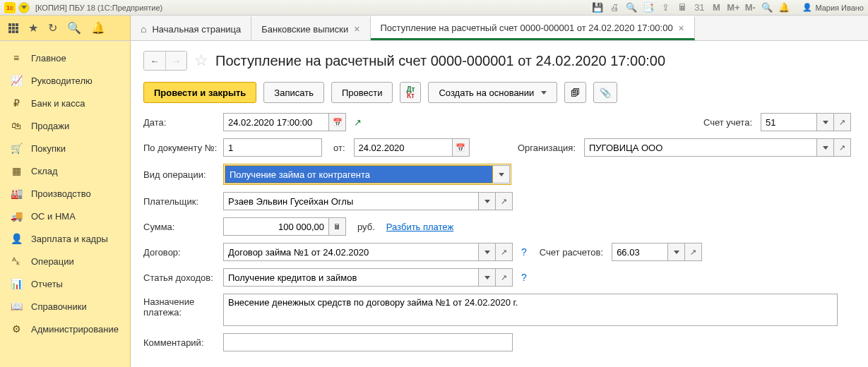 The height and width of the screenshot is (367, 868). Describe the element at coordinates (33, 28) in the screenshot. I see `favorite-star-icon: ★` at that location.